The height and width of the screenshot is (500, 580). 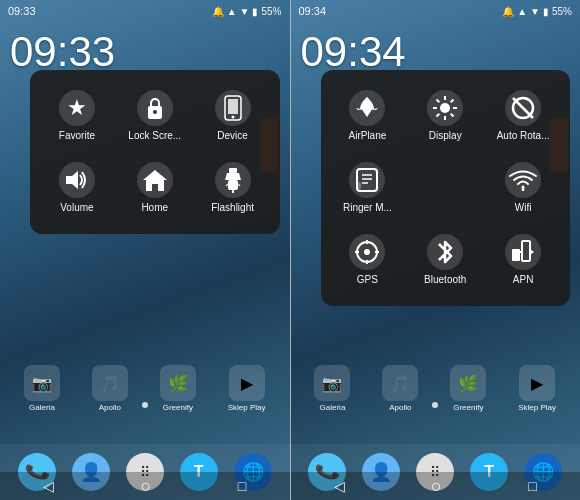 I want to click on ringer-label: Ringer M..., so click(x=368, y=208).